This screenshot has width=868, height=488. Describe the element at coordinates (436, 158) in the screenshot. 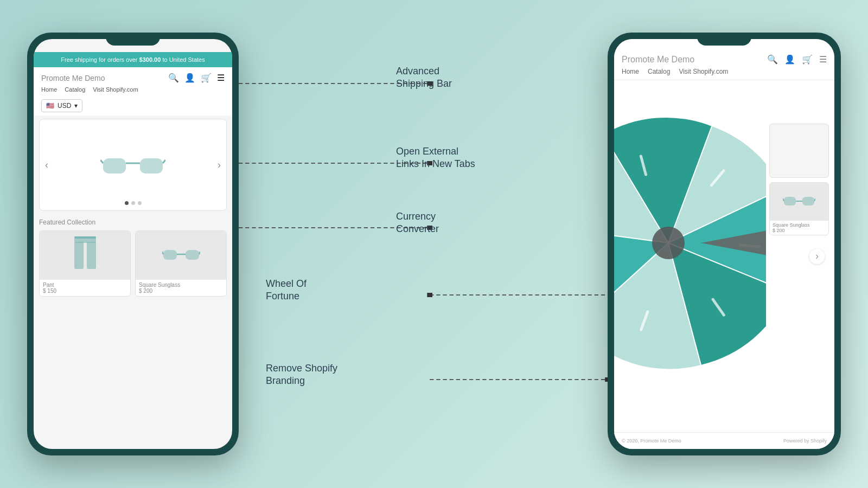

I see `annotation-external-label: Open ExternalLinks In New Tabs` at that location.